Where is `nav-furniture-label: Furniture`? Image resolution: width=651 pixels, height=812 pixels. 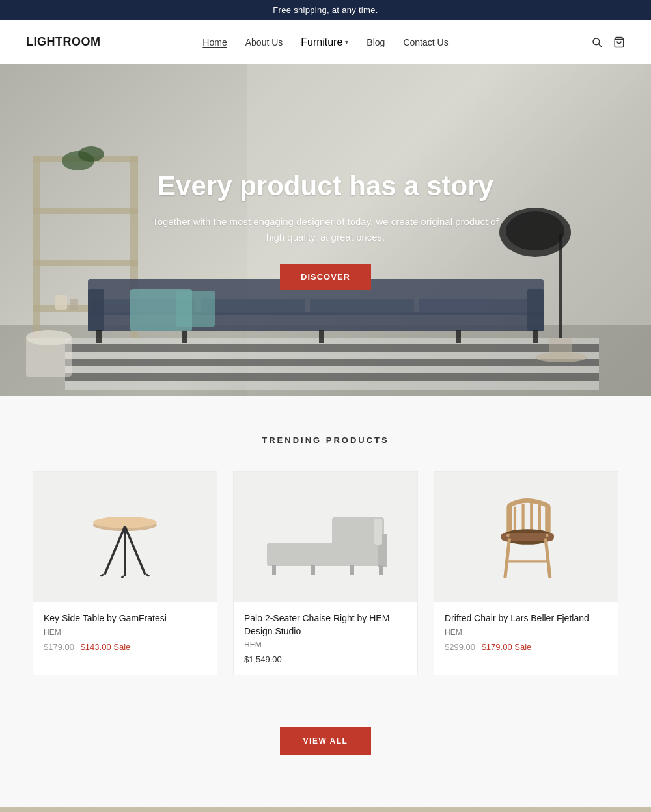
nav-furniture-label: Furniture is located at coordinates (322, 42).